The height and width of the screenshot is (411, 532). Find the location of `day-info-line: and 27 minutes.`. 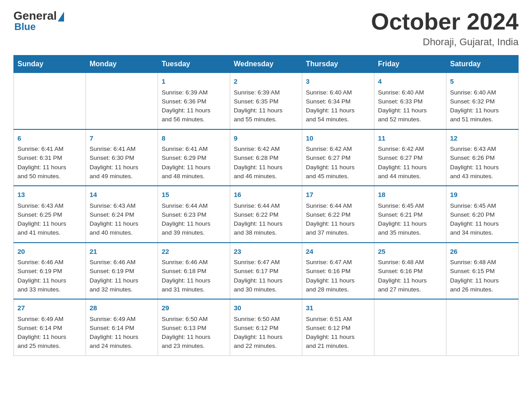

day-info-line: and 27 minutes. is located at coordinates (399, 289).